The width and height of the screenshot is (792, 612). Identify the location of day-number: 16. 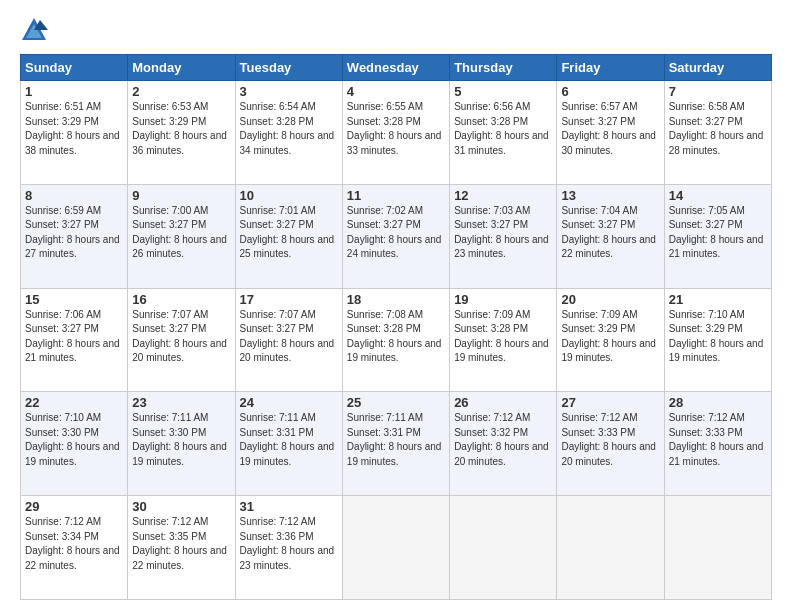
(181, 300).